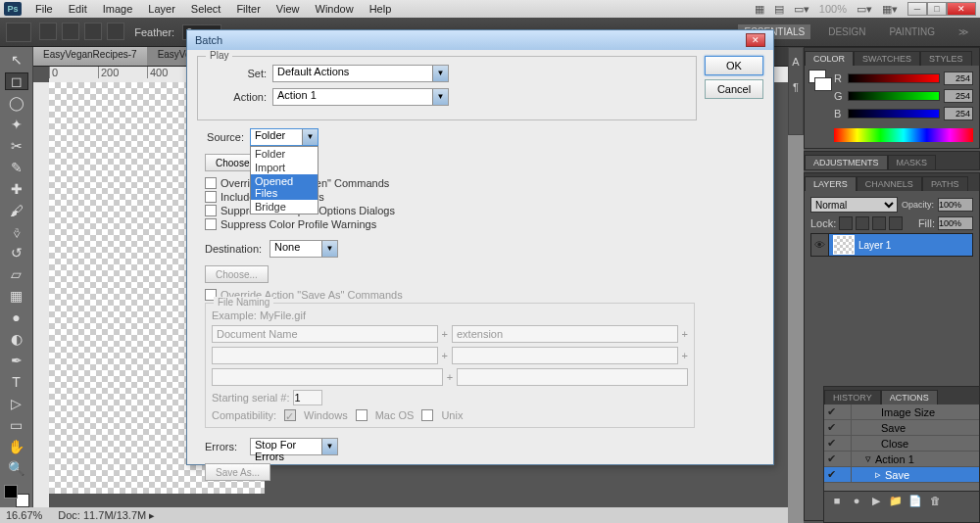 Image resolution: width=980 pixels, height=523 pixels. What do you see at coordinates (380, 9) in the screenshot?
I see `menu-help: Help` at bounding box center [380, 9].